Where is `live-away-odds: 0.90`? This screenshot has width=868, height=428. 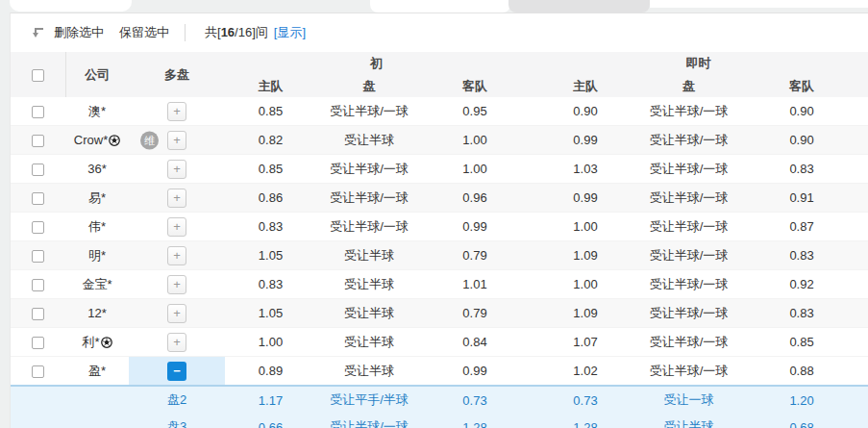 live-away-odds: 0.90 is located at coordinates (802, 140).